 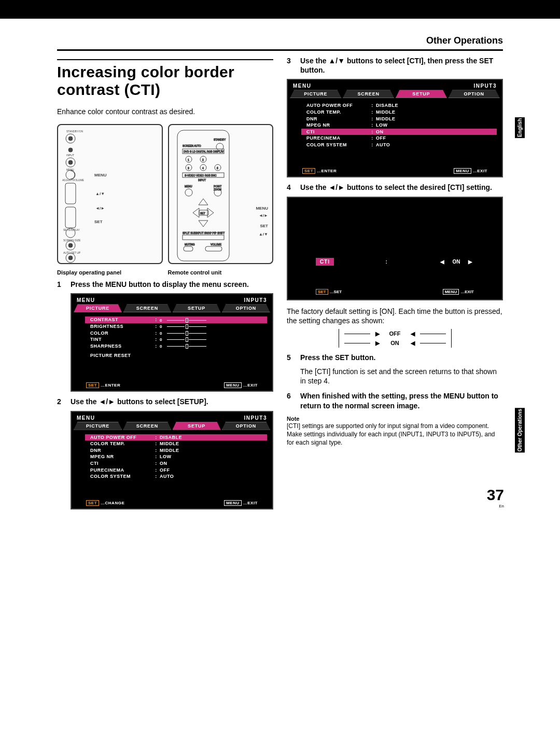 I want to click on page-number: 37 En, so click(x=496, y=497).